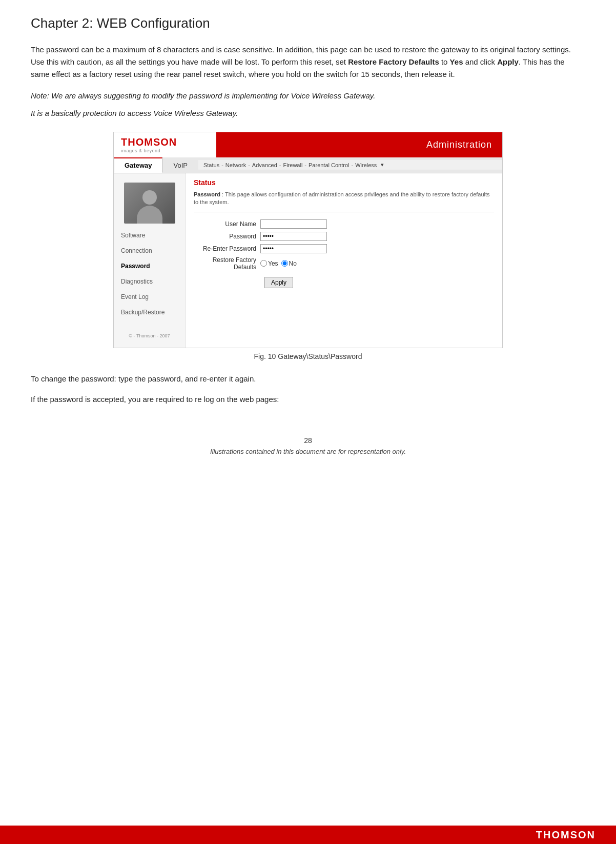 The image size is (616, 844). What do you see at coordinates (308, 113) in the screenshot?
I see `note2: It is a basically protection to access V…` at bounding box center [308, 113].